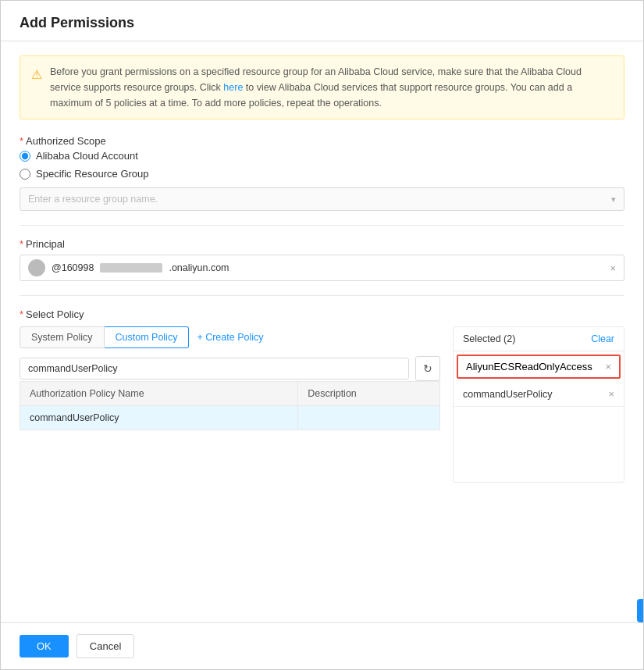 The image size is (644, 670). I want to click on policy-tabs: System Policy Custom Policy + Create Pol…, so click(229, 337).